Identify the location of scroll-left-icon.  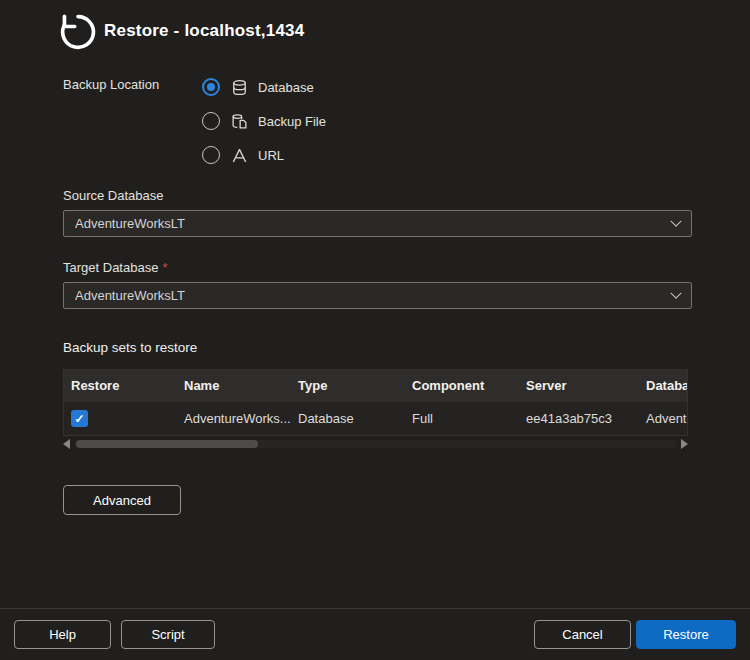
(66, 444).